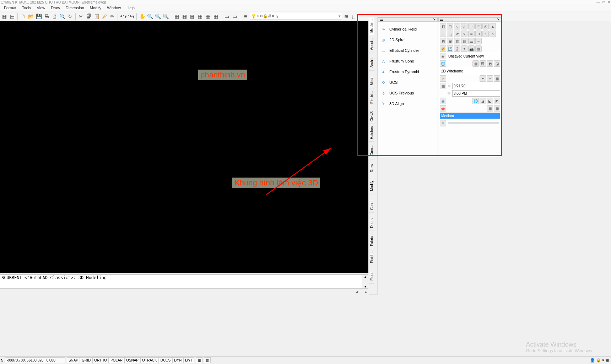 The image size is (611, 364). Describe the element at coordinates (408, 40) in the screenshot. I see `tool-spiral: ◎2D Spiral` at that location.